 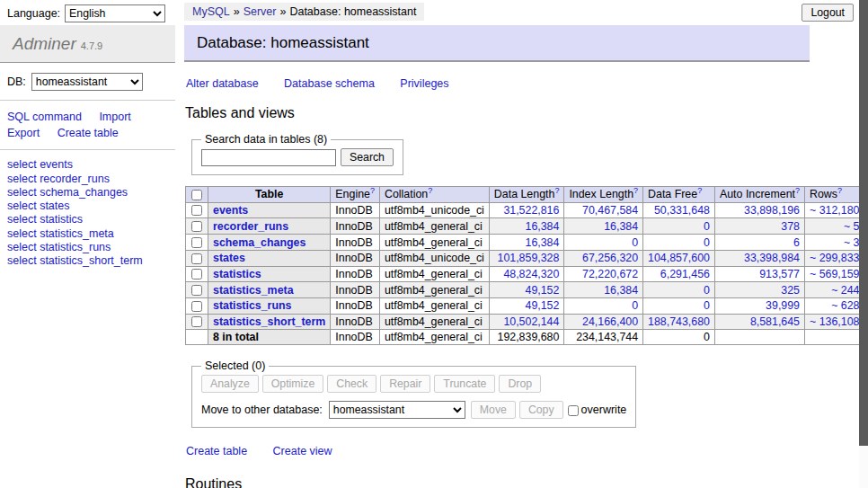 What do you see at coordinates (679, 258) in the screenshot?
I see `data-free-link: 104,857,600` at bounding box center [679, 258].